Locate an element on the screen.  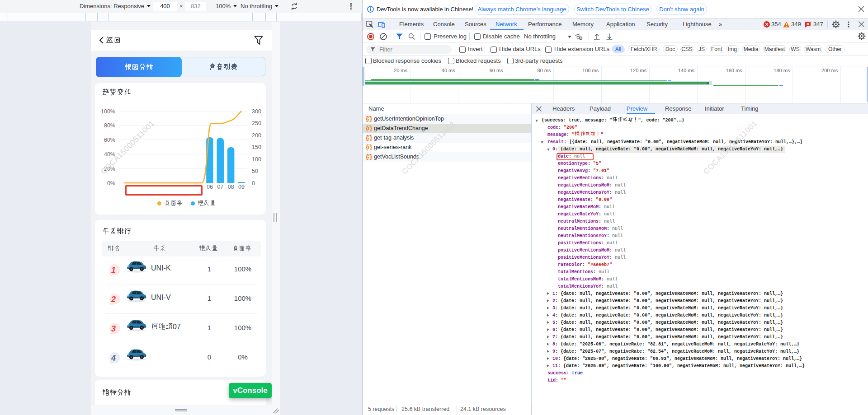
svg-text: 60% is located at coordinates (109, 140).